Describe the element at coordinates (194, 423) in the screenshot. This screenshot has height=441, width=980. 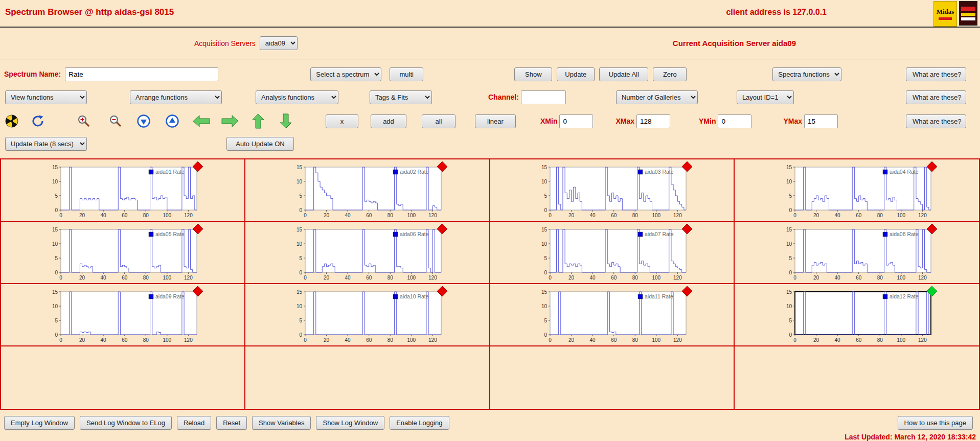
I see `reload-button: Reload` at that location.